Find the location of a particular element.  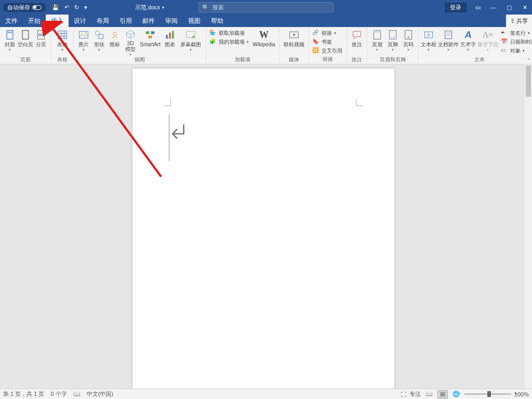

quickparts-label: 文档部件 is located at coordinates (448, 45).